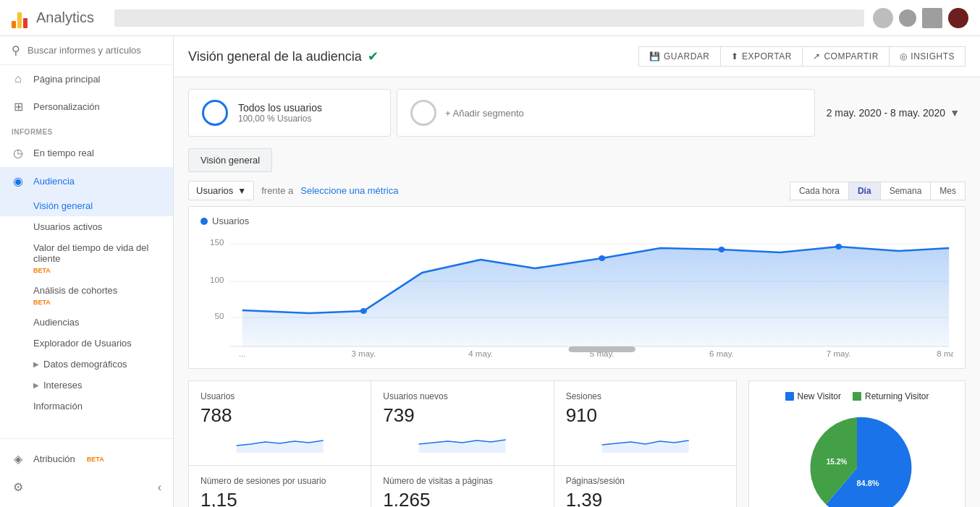  Describe the element at coordinates (646, 498) in the screenshot. I see `metric-value-5: 1,39` at that location.